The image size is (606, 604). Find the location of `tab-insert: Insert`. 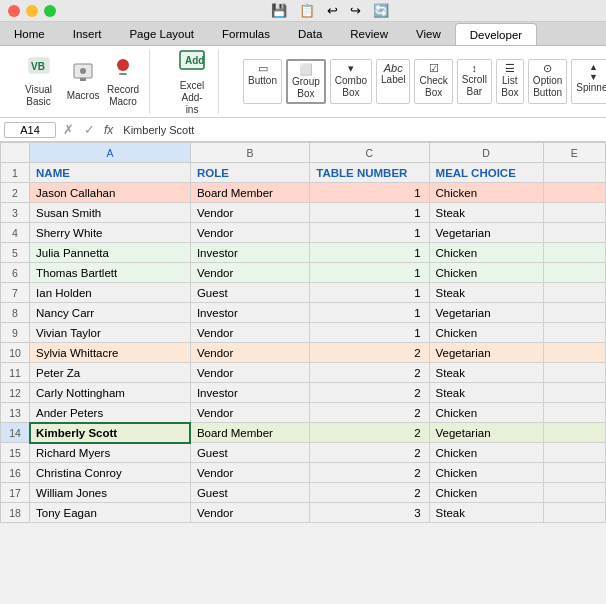

tab-insert: Insert is located at coordinates (88, 34).